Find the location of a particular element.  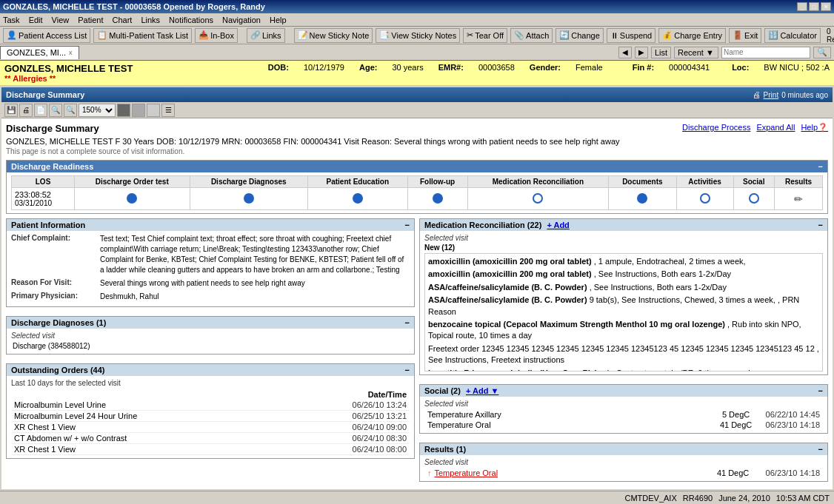

discharge-diagnoses-body: Selected visit Discharge (384588012) is located at coordinates (210, 341).